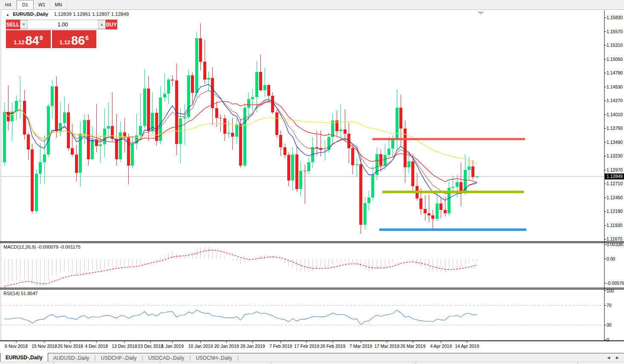  What do you see at coordinates (615, 183) in the screenshot?
I see `svg-text: 1.12710` at bounding box center [615, 183].